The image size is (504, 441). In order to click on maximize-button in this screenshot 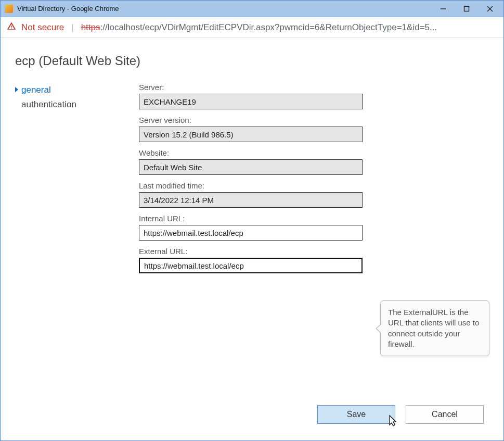, I will do `click(466, 9)`.